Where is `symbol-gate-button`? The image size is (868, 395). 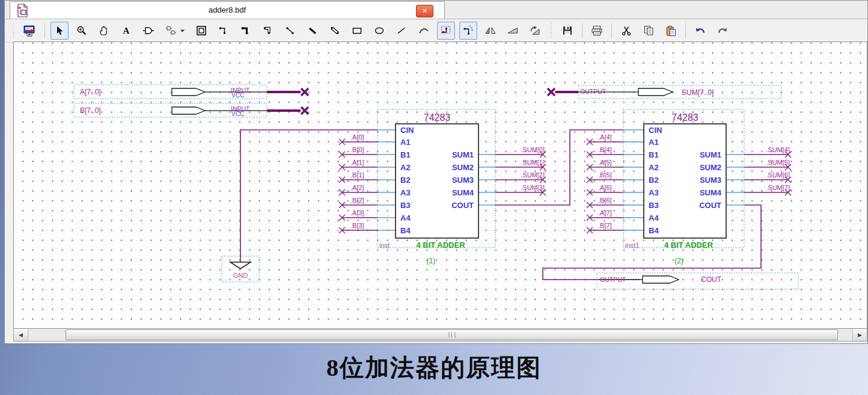
symbol-gate-button is located at coordinates (148, 31).